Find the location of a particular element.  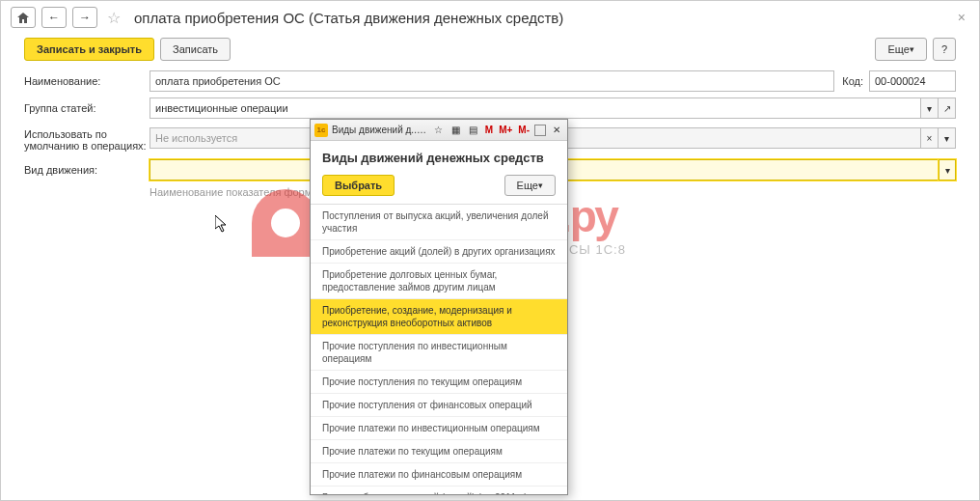

list-item: Прочие поступления по инвестиционным опе… is located at coordinates (439, 353).